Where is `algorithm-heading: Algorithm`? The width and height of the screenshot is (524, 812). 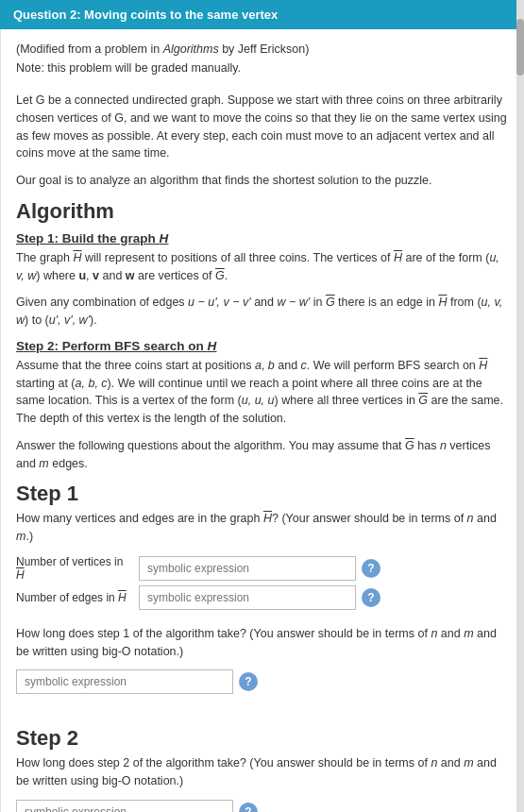
algorithm-heading: Algorithm is located at coordinates (262, 211).